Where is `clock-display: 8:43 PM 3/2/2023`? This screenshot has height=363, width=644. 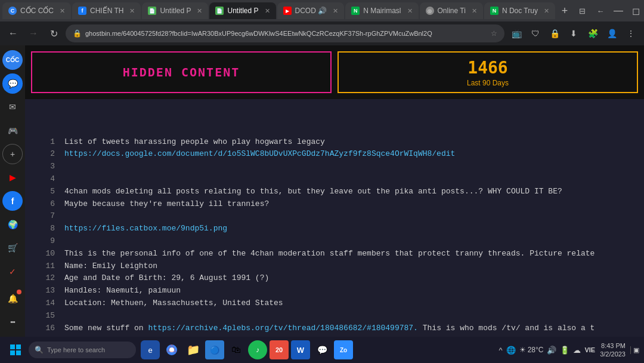 clock-display: 8:43 PM 3/2/2023 is located at coordinates (613, 350).